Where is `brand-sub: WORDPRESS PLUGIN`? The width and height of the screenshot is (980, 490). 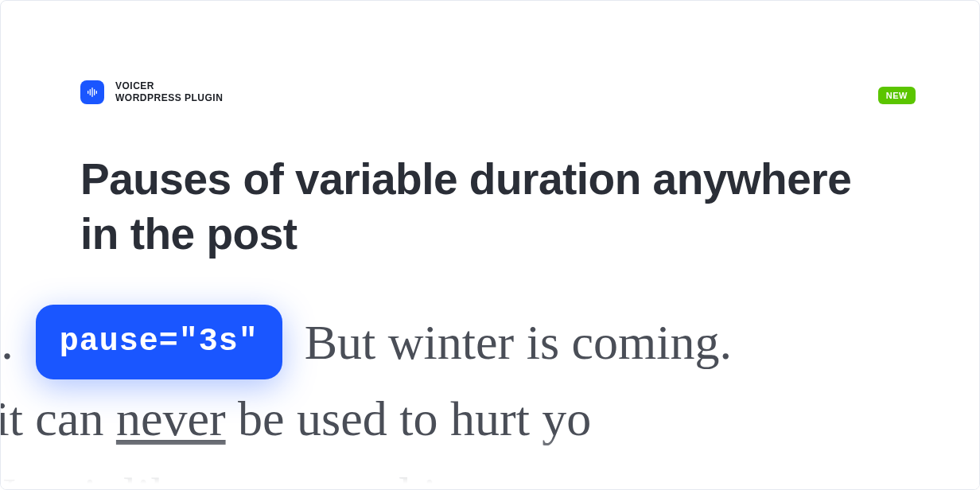
brand-sub: WORDPRESS PLUGIN is located at coordinates (169, 99).